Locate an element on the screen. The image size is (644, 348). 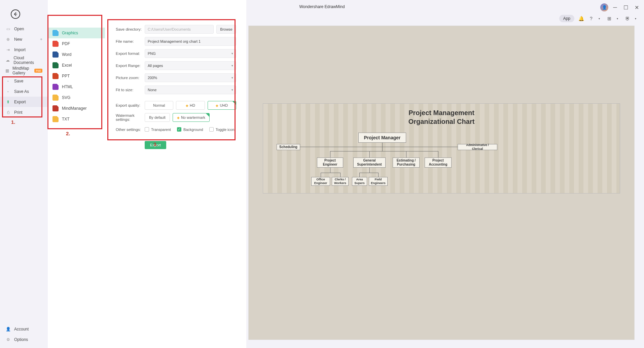
setting-label: Watermark settings: is located at coordinates (130, 117).